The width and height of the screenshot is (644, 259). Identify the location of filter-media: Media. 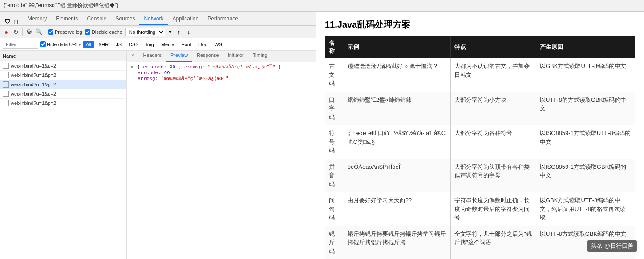
(168, 44).